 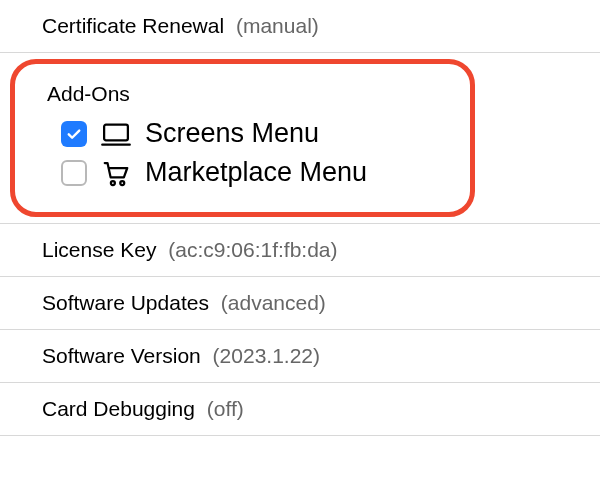 I want to click on license-key-value: ac:c9:06:1f:fb:da, so click(x=252, y=250).